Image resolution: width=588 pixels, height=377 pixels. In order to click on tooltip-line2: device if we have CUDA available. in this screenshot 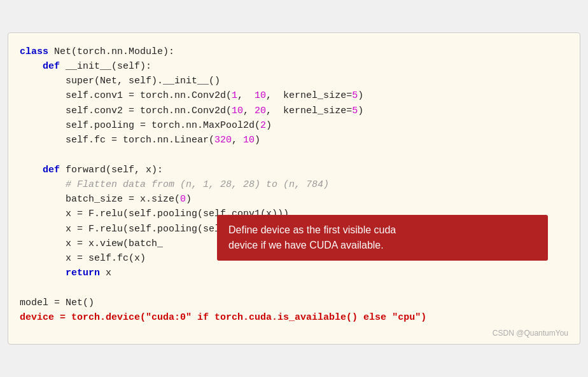, I will do `click(306, 245)`.